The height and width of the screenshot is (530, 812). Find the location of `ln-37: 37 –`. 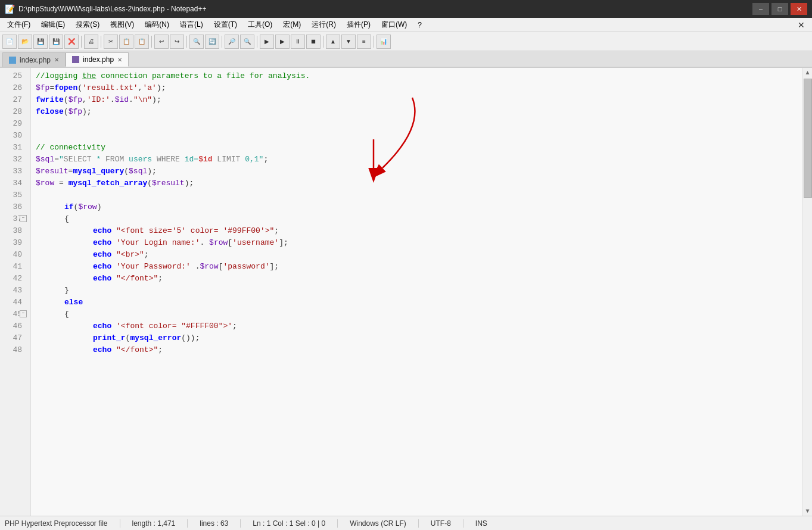

ln-37: 37 – is located at coordinates (14, 219).